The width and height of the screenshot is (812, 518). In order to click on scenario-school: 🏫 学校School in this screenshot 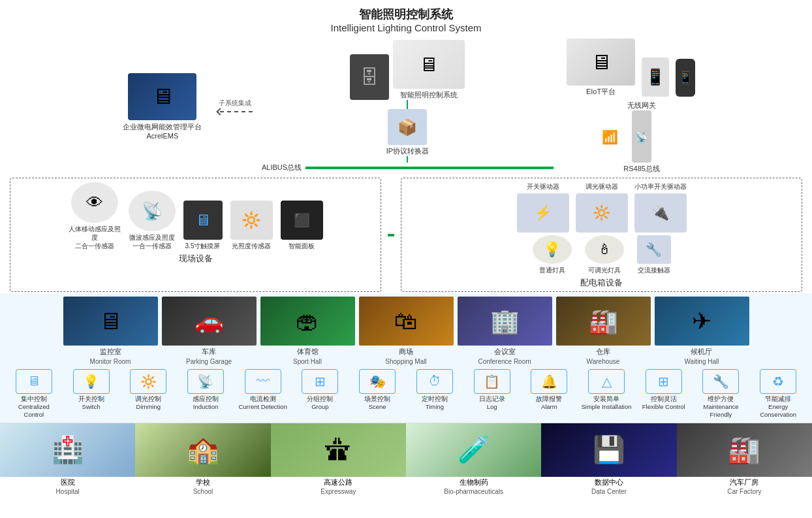, I will do `click(202, 460)`.